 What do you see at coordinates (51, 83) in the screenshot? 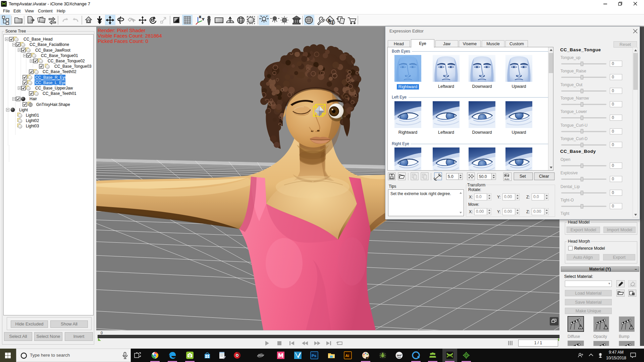
I see `svg-text: CC_Base_L_Eye` at bounding box center [51, 83].